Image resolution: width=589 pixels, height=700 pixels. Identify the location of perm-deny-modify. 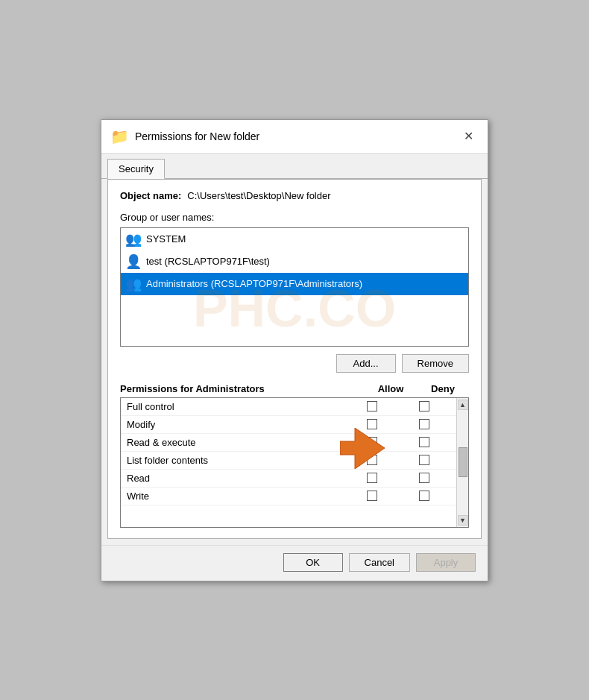
(424, 424).